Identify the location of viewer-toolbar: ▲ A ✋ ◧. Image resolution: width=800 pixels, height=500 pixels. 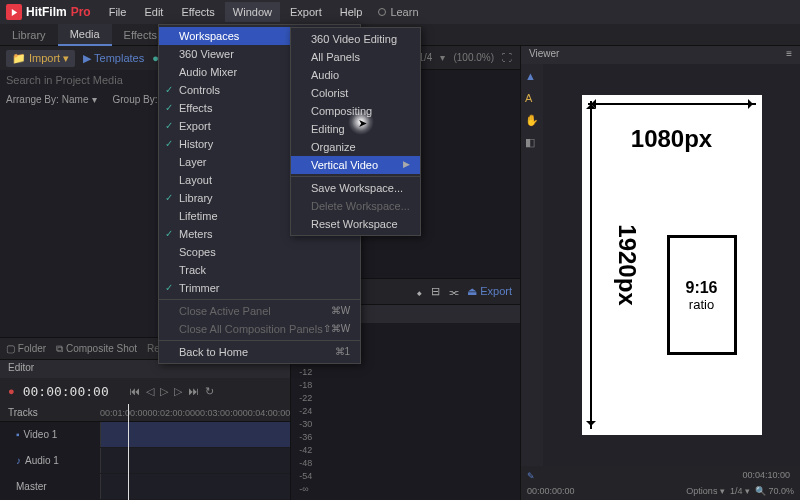
(532, 265).